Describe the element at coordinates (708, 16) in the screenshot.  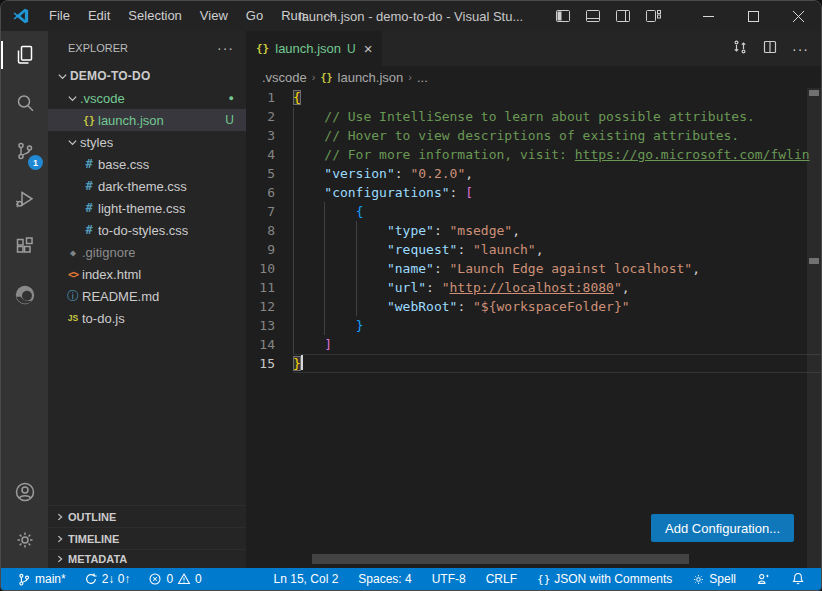
I see `minimize-button` at that location.